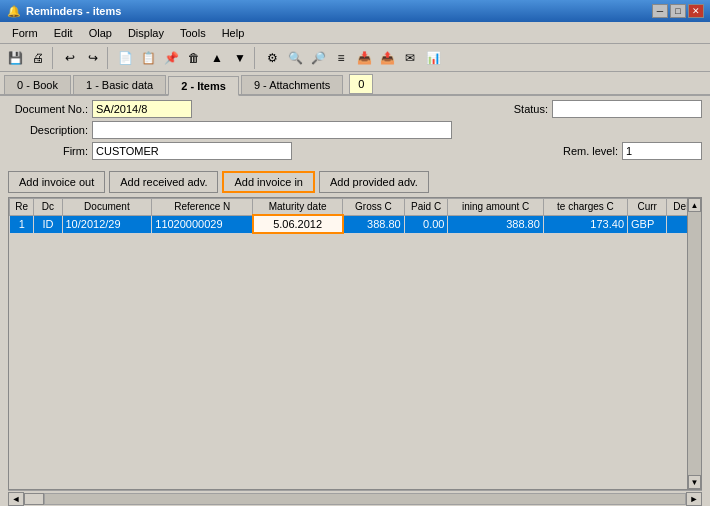  I want to click on firm-row: Firm: Rem. level:, so click(355, 151).